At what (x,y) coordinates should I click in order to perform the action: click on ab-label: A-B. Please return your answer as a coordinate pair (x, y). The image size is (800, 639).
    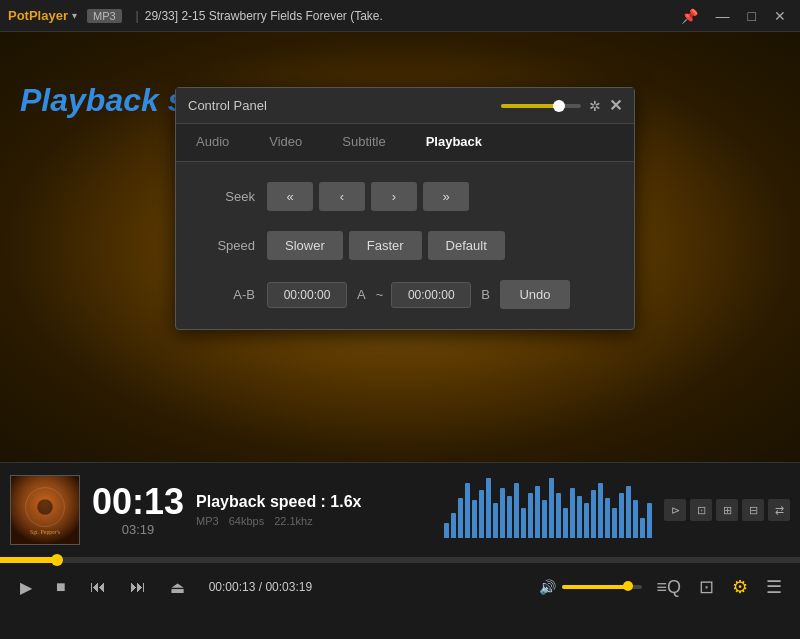
    Looking at the image, I should click on (228, 294).